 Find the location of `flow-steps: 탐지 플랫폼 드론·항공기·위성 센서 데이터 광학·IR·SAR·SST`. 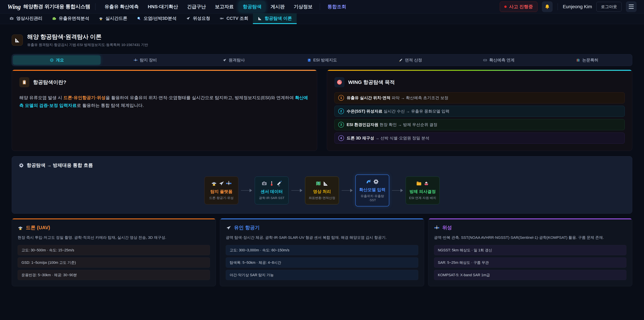

flow-steps: 탐지 플랫폼 드론·항공기·위성 센서 데이터 광학·IR·SAR·SST is located at coordinates (322, 191).